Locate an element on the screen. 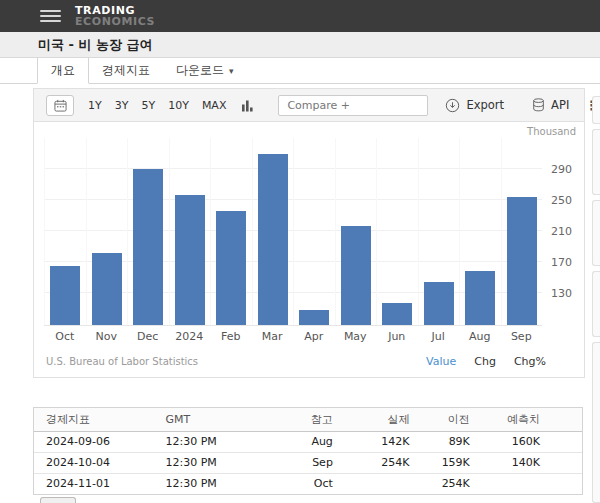 The height and width of the screenshot is (503, 600). table-header-row: 경제지표 GMT 참고 실제 이전 예측치 is located at coordinates (308, 420).